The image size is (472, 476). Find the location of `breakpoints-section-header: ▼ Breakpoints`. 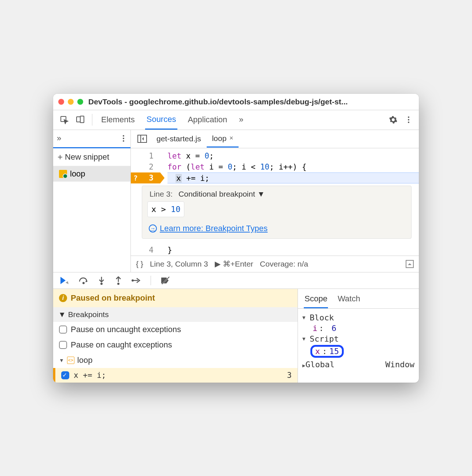

breakpoints-section-header: ▼ Breakpoints is located at coordinates (175, 315).